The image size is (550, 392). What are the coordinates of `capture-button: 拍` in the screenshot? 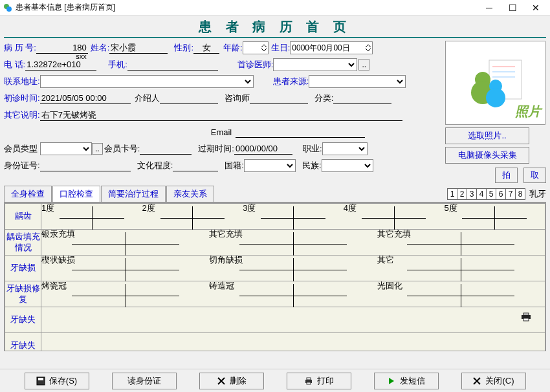 It's located at (506, 175).